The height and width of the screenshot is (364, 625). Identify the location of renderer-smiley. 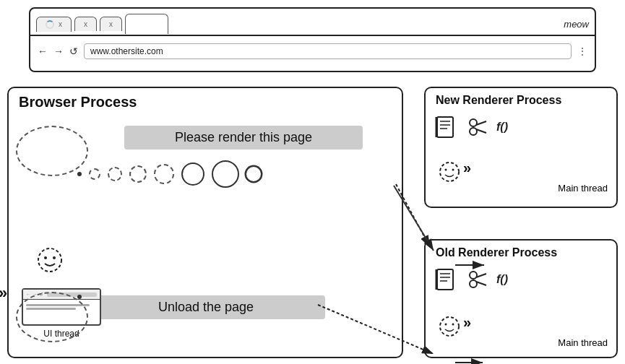
(449, 172).